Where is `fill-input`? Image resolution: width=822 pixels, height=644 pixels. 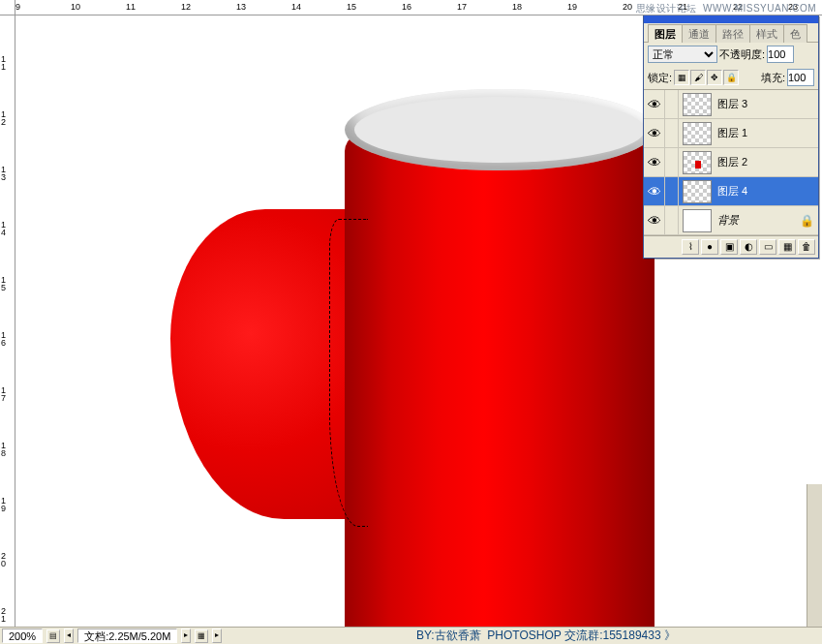 fill-input is located at coordinates (801, 77).